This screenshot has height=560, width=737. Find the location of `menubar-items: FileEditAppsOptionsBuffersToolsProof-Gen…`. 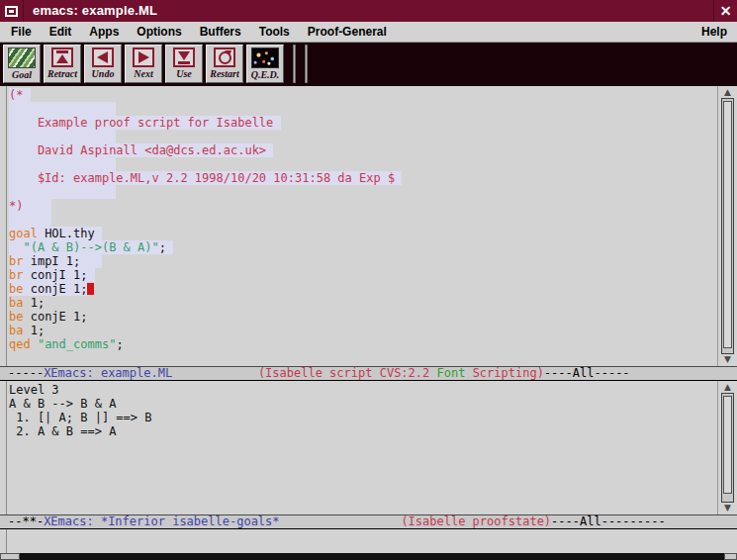

menubar-items: FileEditAppsOptionsBuffersToolsProof-Gen… is located at coordinates (199, 32).